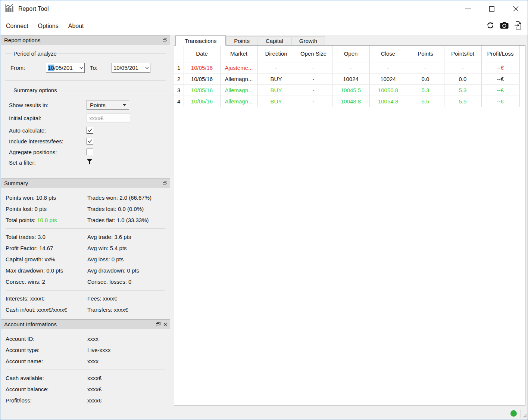  Describe the element at coordinates (388, 54) in the screenshot. I see `col-close: Close` at that location.